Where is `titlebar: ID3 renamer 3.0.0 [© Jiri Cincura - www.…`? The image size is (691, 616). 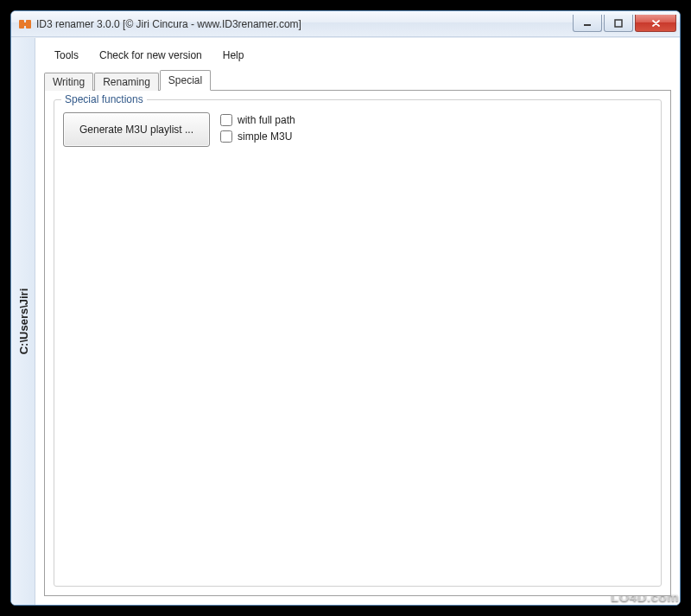 titlebar: ID3 renamer 3.0.0 [© Jiri Cincura - www.… is located at coordinates (346, 24).